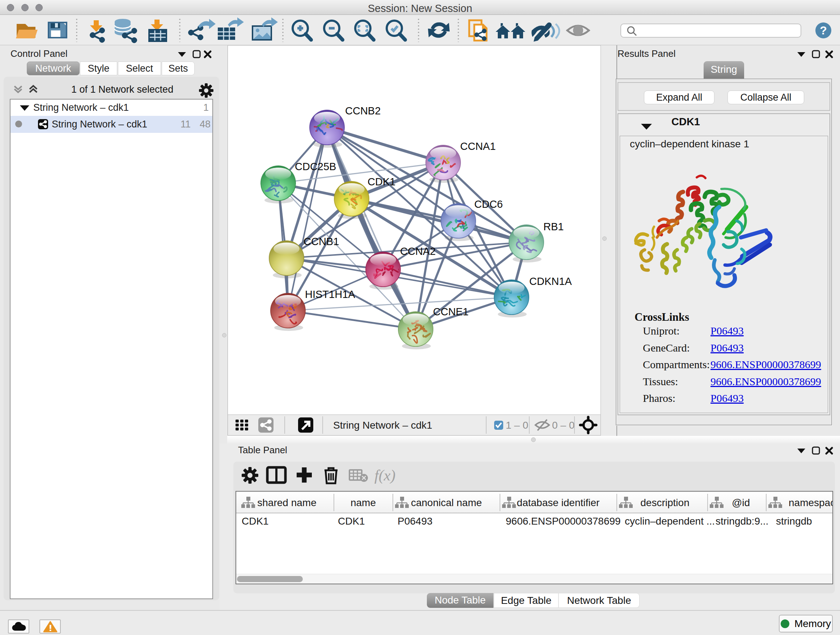 This screenshot has height=635, width=840. What do you see at coordinates (315, 166) in the screenshot?
I see `svg-text: CDC25B` at bounding box center [315, 166].